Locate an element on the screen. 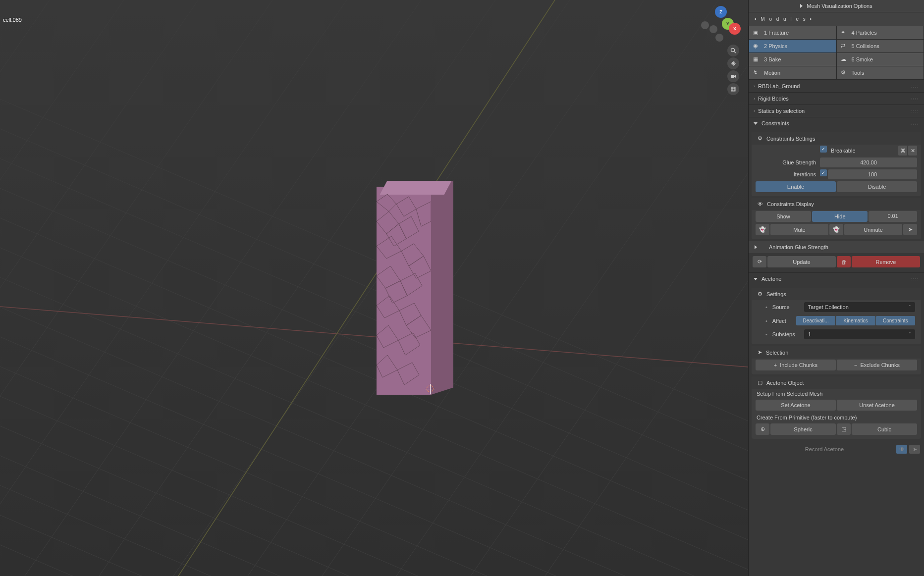 The image size is (924, 576). glue-strength-field: 420.00 is located at coordinates (869, 162).